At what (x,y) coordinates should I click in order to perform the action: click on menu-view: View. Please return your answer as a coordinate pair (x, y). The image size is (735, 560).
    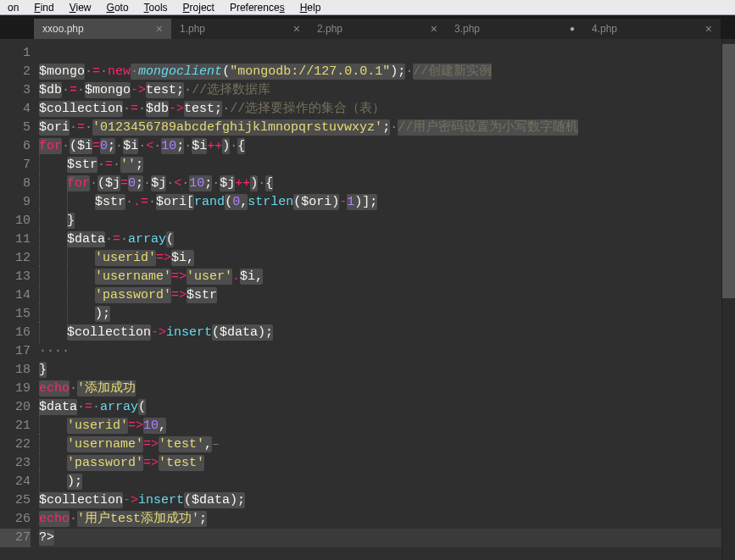
    Looking at the image, I should click on (81, 7).